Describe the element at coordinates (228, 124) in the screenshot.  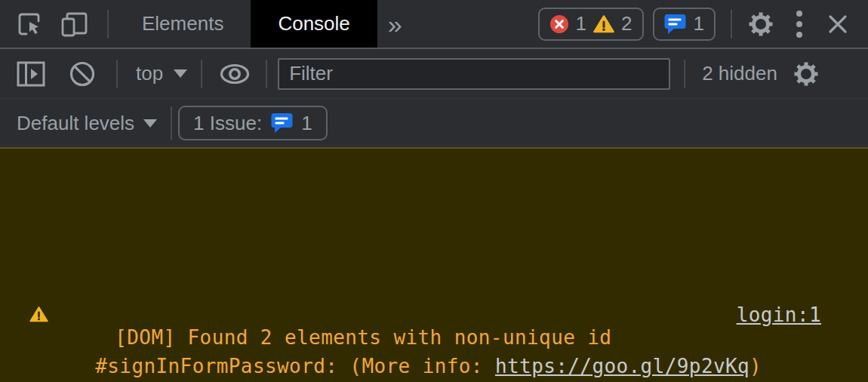
I see `issue-label: 1 Issue:` at that location.